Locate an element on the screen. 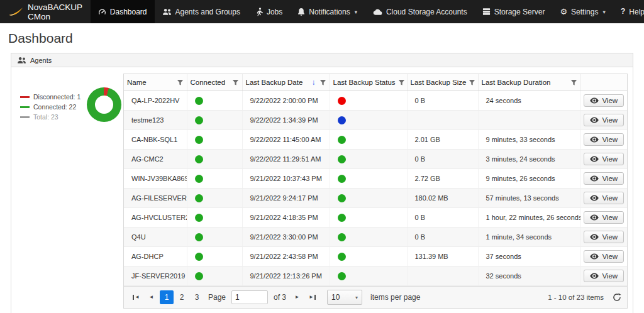  last-page-button: ► is located at coordinates (312, 298).